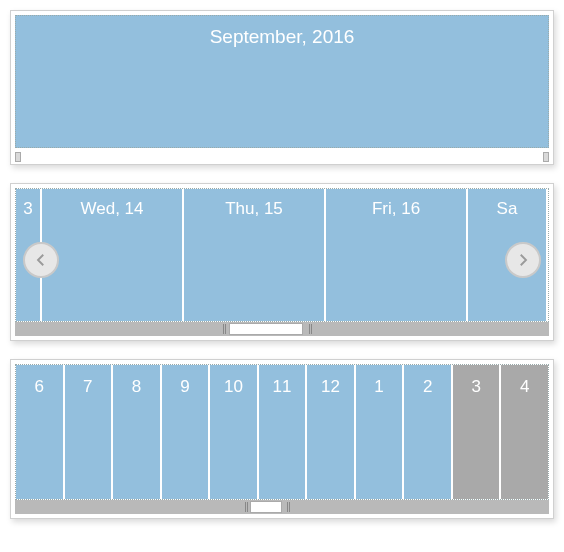 The width and height of the screenshot is (564, 552). What do you see at coordinates (40, 432) in the screenshot?
I see `hour-column: 6` at bounding box center [40, 432].